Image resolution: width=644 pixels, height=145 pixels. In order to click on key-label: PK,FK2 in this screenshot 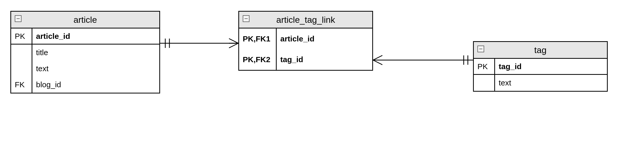, I will do `click(257, 60)`.